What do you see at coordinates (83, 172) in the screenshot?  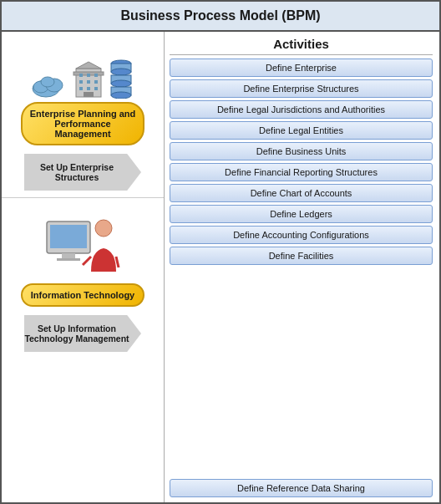 I see `enterprise-arrow: Set Up Enterprise Structures` at bounding box center [83, 172].